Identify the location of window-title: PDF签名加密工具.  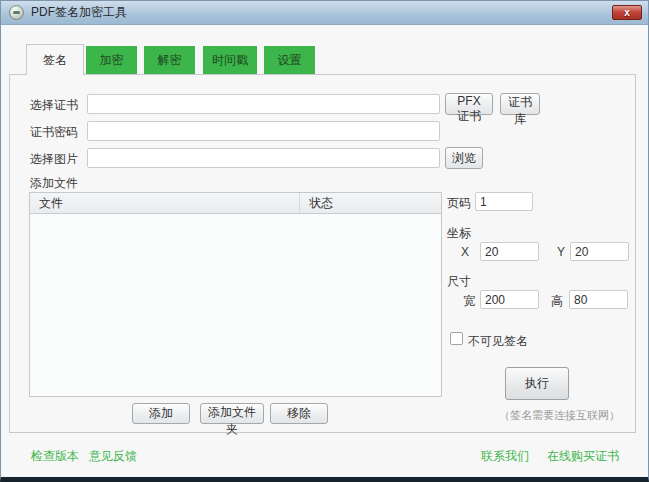
(79, 12).